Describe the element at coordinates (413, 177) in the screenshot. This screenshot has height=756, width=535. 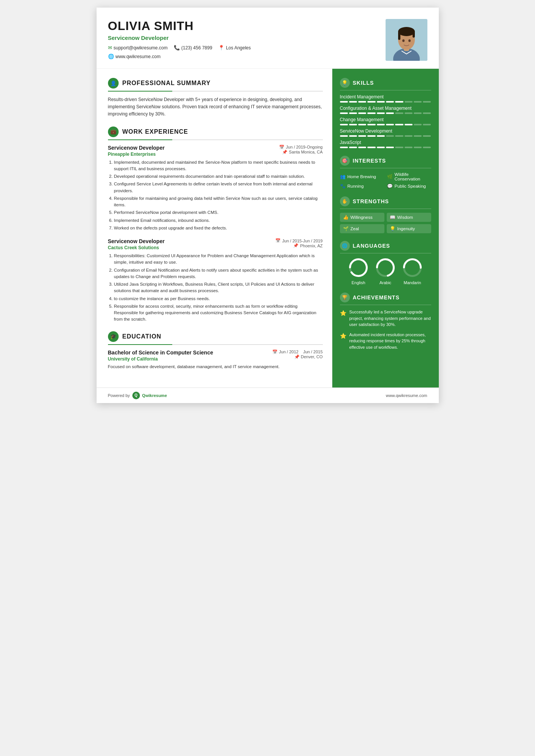
I see `interest-name-1: Wildlife Conservation` at that location.